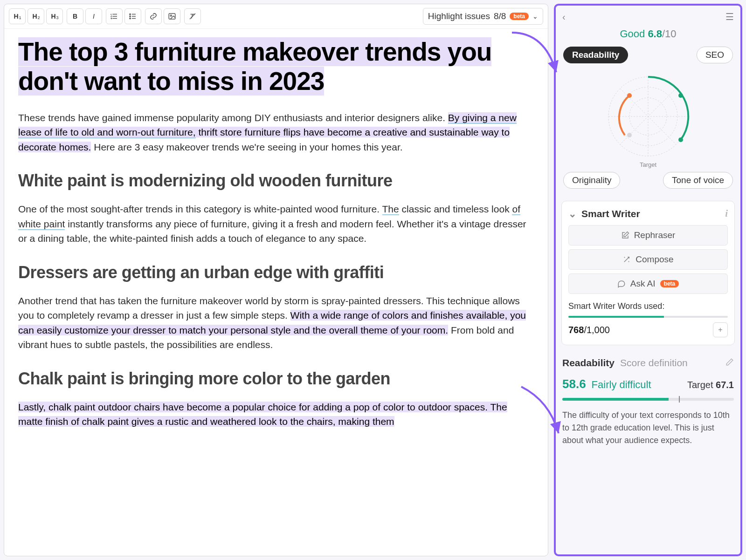 Image resolution: width=746 pixels, height=560 pixels. Describe the element at coordinates (648, 273) in the screenshot. I see `smart-writer-card: ⌄ Smart Writer i Rephraser Compose Ask A…` at that location.